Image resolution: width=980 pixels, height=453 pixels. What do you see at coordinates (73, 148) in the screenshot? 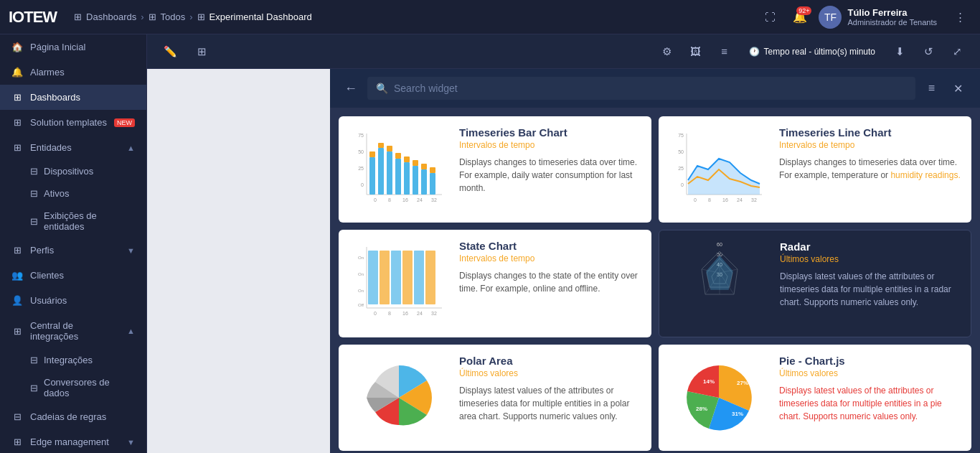
I see `sidebar-item-entities: ⊞ Entidades ▲` at bounding box center [73, 148].